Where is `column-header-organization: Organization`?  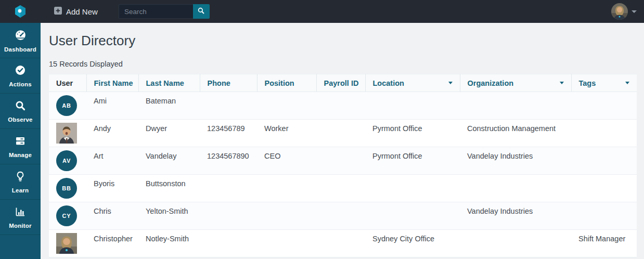
column-header-organization: Organization is located at coordinates (516, 83).